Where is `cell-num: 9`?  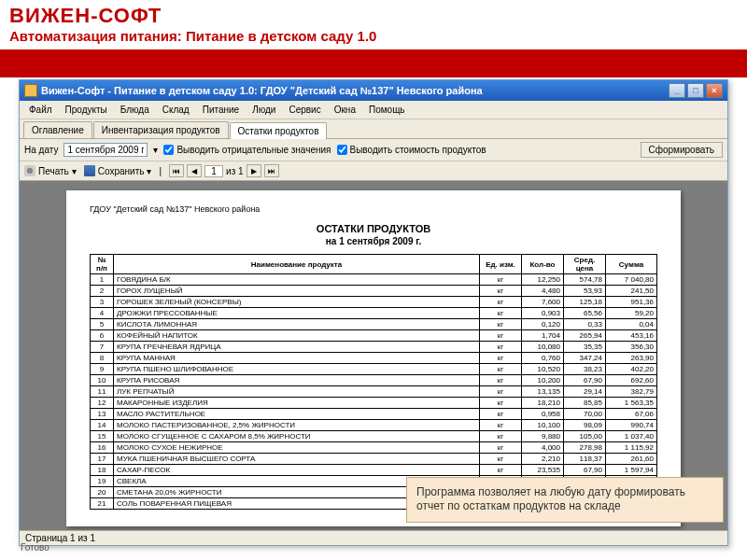
cell-num: 9 is located at coordinates (103, 370).